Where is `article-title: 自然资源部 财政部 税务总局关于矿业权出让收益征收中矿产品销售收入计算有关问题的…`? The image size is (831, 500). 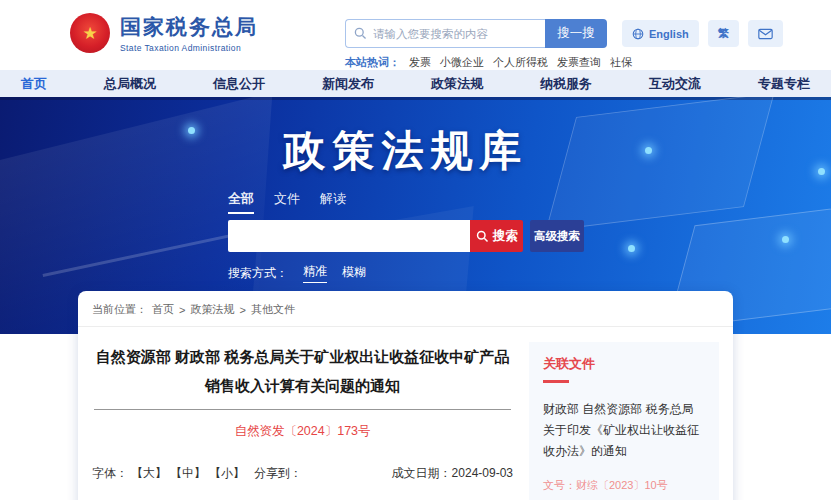 article-title: 自然资源部 财政部 税务总局关于矿业权出让收益征收中矿产品销售收入计算有关问题的… is located at coordinates (302, 372).